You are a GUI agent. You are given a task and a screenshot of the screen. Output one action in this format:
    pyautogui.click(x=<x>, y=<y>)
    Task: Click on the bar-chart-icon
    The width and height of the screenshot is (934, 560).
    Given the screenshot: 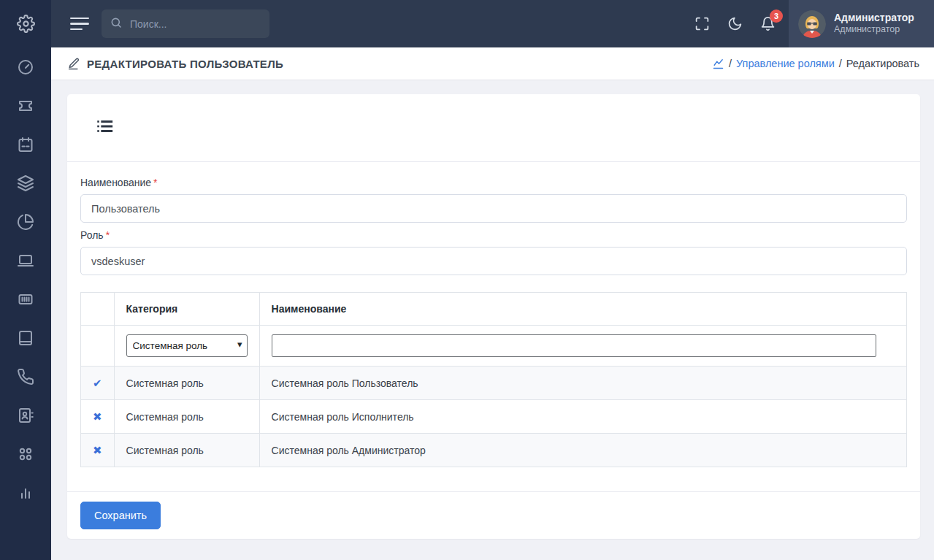 What is the action you would take?
    pyautogui.click(x=26, y=493)
    